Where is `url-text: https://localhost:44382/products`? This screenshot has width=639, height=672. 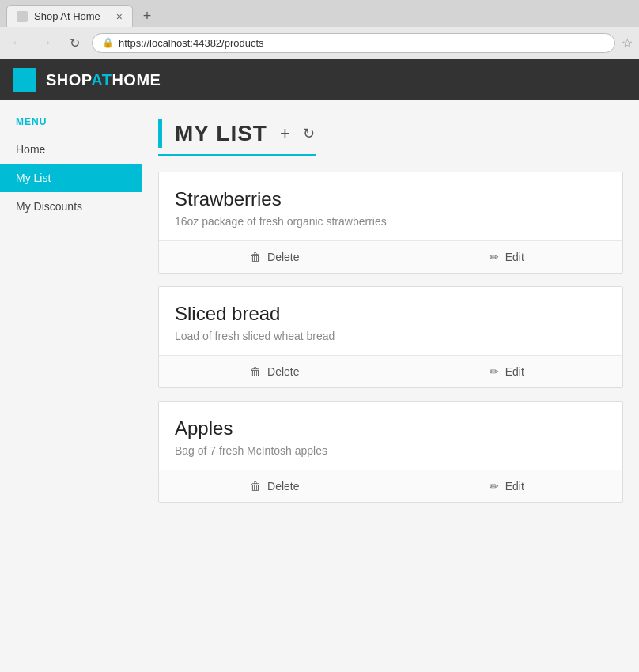
url-text: https://localhost:44382/products is located at coordinates (362, 43).